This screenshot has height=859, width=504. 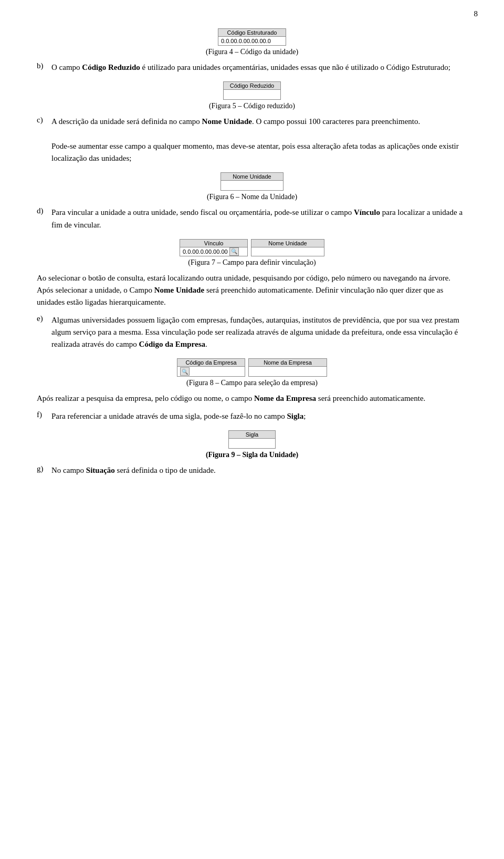 What do you see at coordinates (259, 67) in the screenshot?
I see `para-b-content: O campo Código Reduzido é utilizado para…` at bounding box center [259, 67].